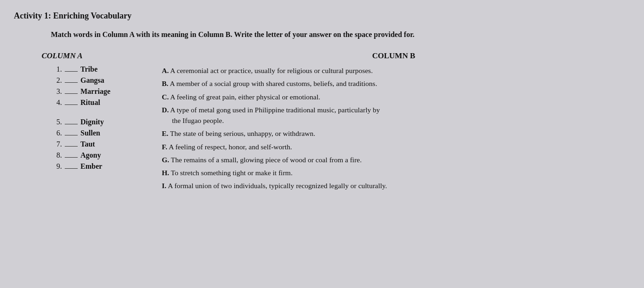 The width and height of the screenshot is (644, 288). Describe the element at coordinates (92, 56) in the screenshot. I see `column-a-header: COLUMN A` at that location.